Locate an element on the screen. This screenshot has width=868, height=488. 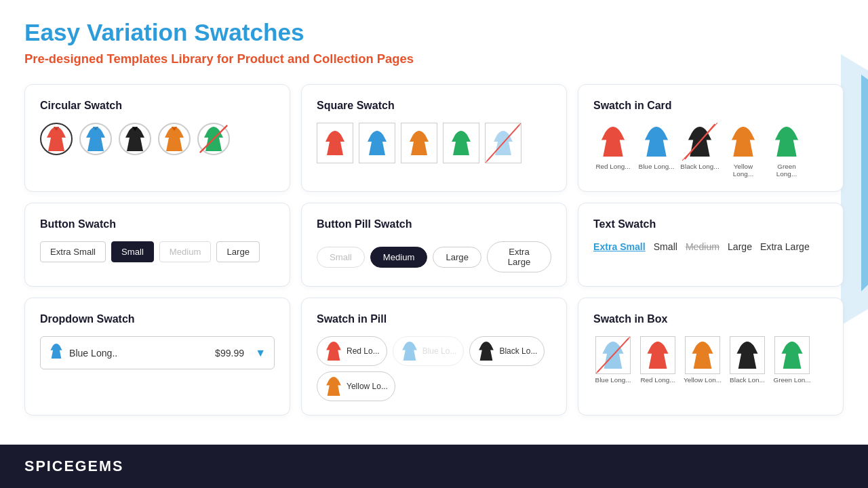
pill-img-black-label: Black Lo... is located at coordinates (518, 351).